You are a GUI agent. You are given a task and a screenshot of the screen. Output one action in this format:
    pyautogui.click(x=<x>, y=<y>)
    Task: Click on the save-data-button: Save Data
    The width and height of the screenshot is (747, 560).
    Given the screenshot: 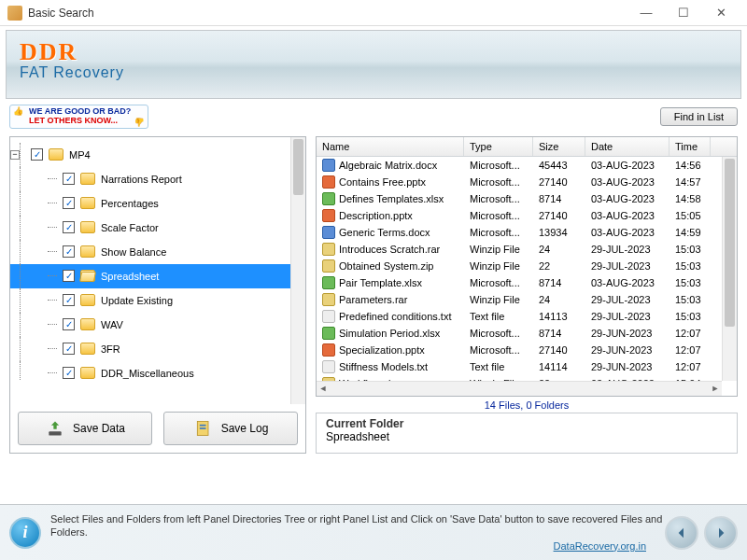 What is the action you would take?
    pyautogui.click(x=85, y=428)
    